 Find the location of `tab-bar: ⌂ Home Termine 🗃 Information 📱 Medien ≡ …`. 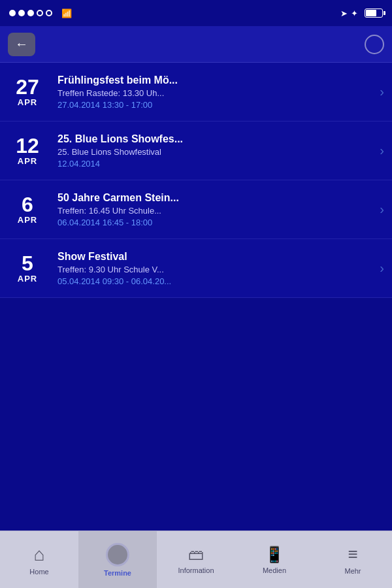

tab-bar: ⌂ Home Termine 🗃 Information 📱 Medien ≡ … is located at coordinates (196, 559).